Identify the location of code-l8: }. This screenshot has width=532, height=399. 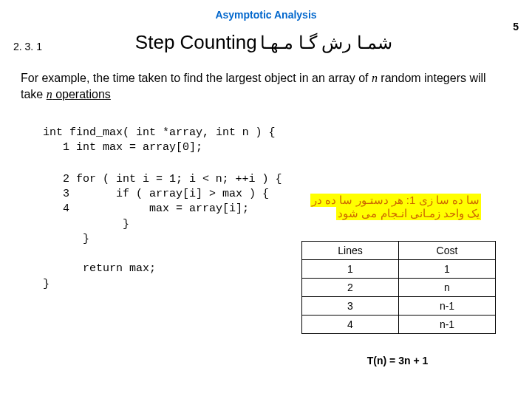
(46, 284).